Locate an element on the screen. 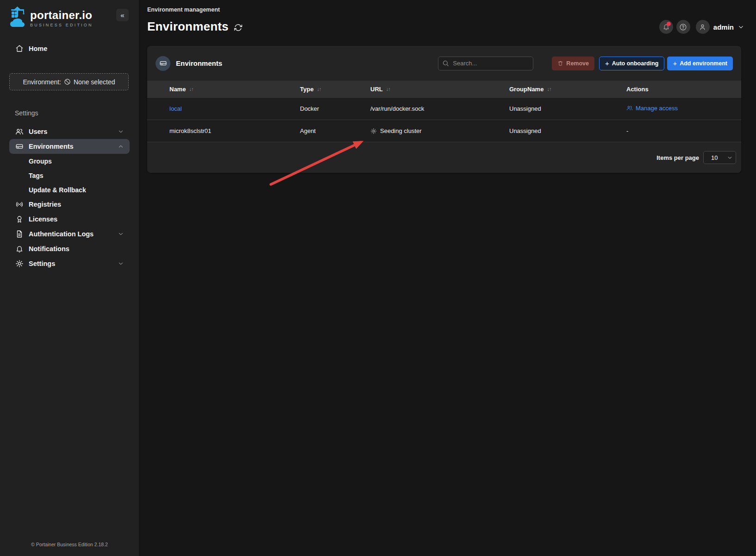  copyright-text: © Portainer Business Edition is located at coordinates (62, 544).